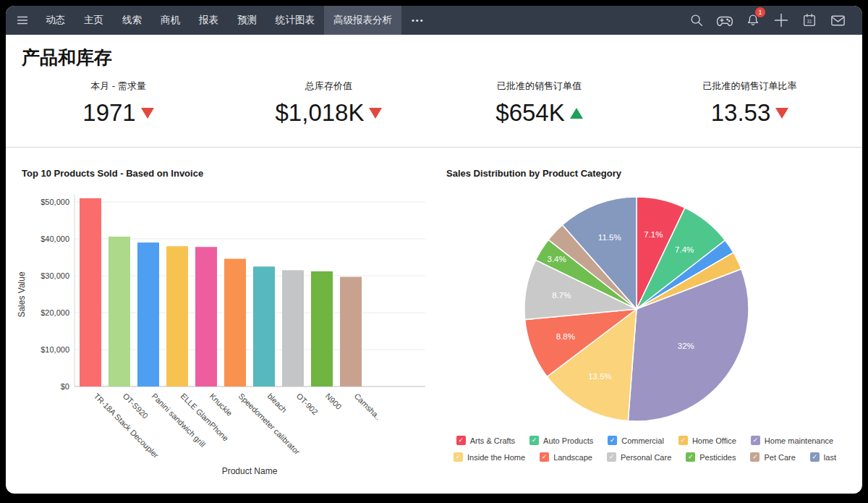 This screenshot has height=503, width=868. Describe the element at coordinates (646, 457) in the screenshot. I see `legend-label: Personal Care` at that location.